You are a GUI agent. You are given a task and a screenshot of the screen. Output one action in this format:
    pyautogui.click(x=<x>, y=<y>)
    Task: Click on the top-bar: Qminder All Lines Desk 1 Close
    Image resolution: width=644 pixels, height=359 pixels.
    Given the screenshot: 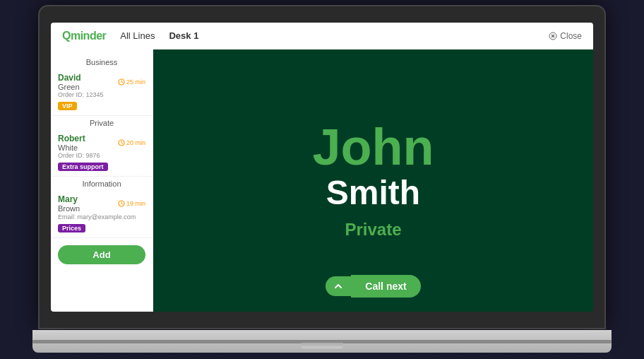 What is the action you would take?
    pyautogui.click(x=322, y=36)
    